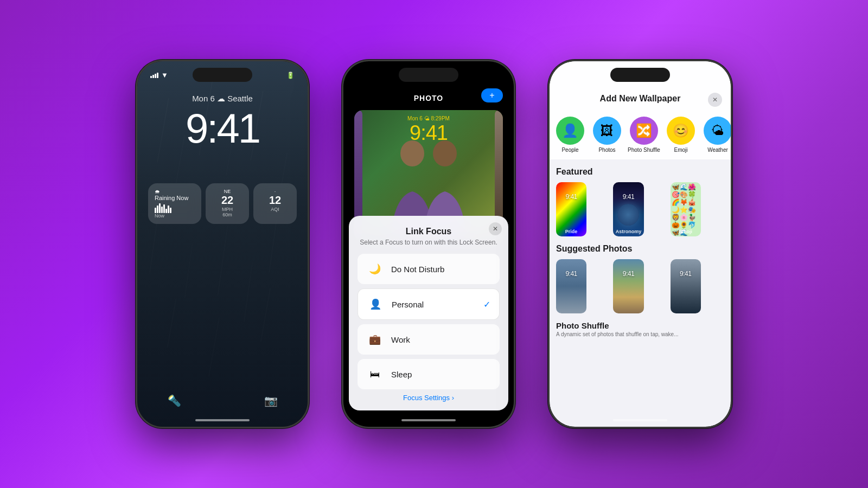 This screenshot has height=488, width=868. What do you see at coordinates (715, 100) in the screenshot?
I see `wallpaper-close-button: ✕` at bounding box center [715, 100].